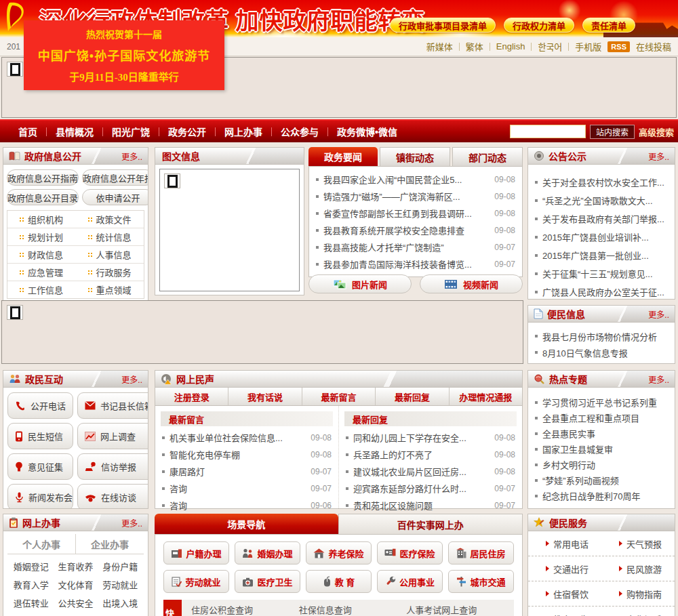 The image size is (678, 616). What do you see at coordinates (416, 179) in the screenshot?
I see `list-item: 我县四家企业入闱“中国民营企业5...09-08` at bounding box center [416, 179].